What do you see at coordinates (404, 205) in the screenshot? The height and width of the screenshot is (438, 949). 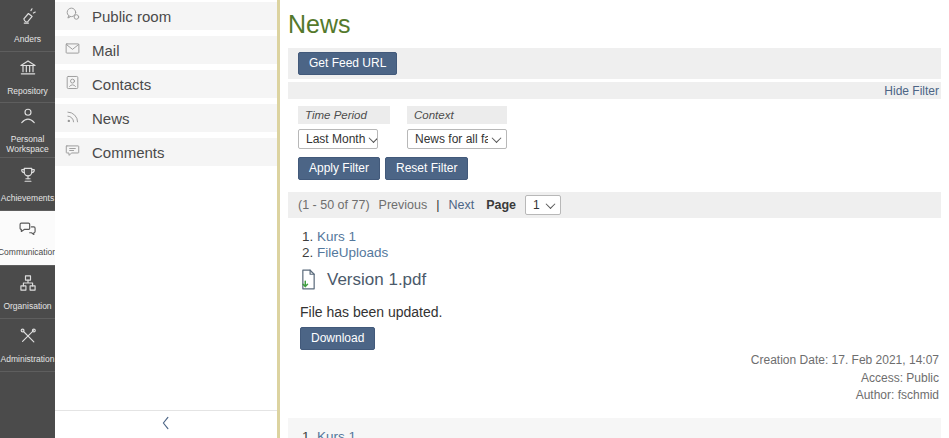 I see `previous-page-link: Previous` at bounding box center [404, 205].